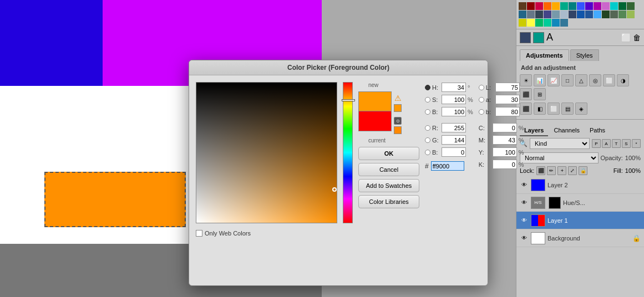  Describe the element at coordinates (389, 202) in the screenshot. I see `color-libraries-button: Color Libraries` at that location.